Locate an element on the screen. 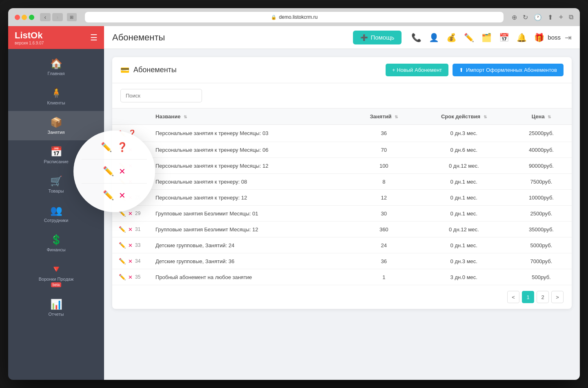  cell-sessions: 30 is located at coordinates (384, 214).